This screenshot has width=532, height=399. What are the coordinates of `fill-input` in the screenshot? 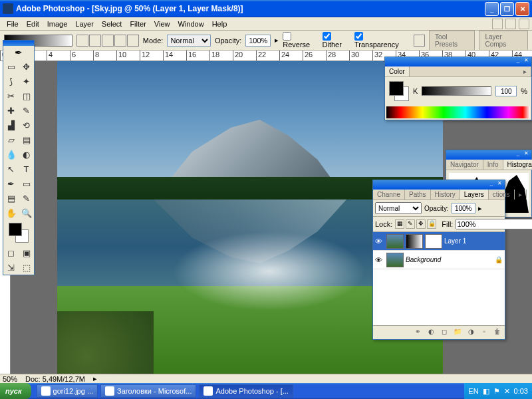 It's located at (493, 224).